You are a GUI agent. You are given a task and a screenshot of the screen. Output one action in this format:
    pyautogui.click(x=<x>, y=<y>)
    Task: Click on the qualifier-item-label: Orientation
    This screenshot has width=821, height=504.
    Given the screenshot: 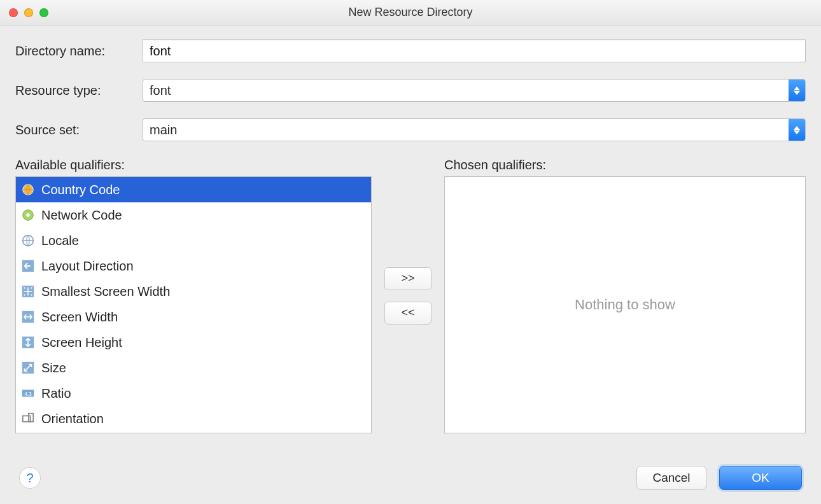 What is the action you would take?
    pyautogui.click(x=73, y=419)
    